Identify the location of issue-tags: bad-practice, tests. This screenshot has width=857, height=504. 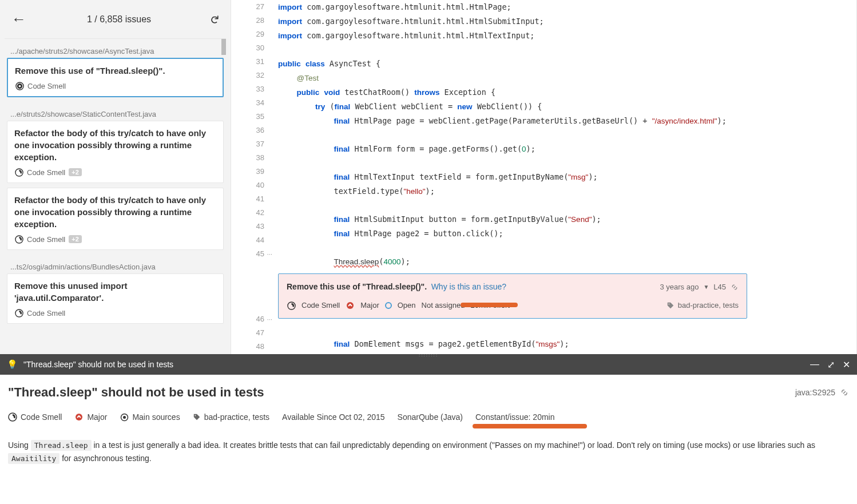
(708, 305).